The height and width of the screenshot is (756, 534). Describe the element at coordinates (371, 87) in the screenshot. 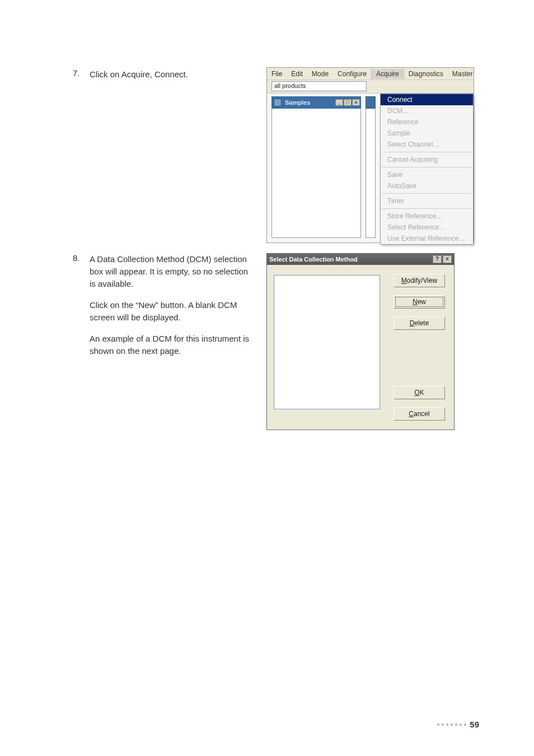

I see `toolbar: all products` at that location.